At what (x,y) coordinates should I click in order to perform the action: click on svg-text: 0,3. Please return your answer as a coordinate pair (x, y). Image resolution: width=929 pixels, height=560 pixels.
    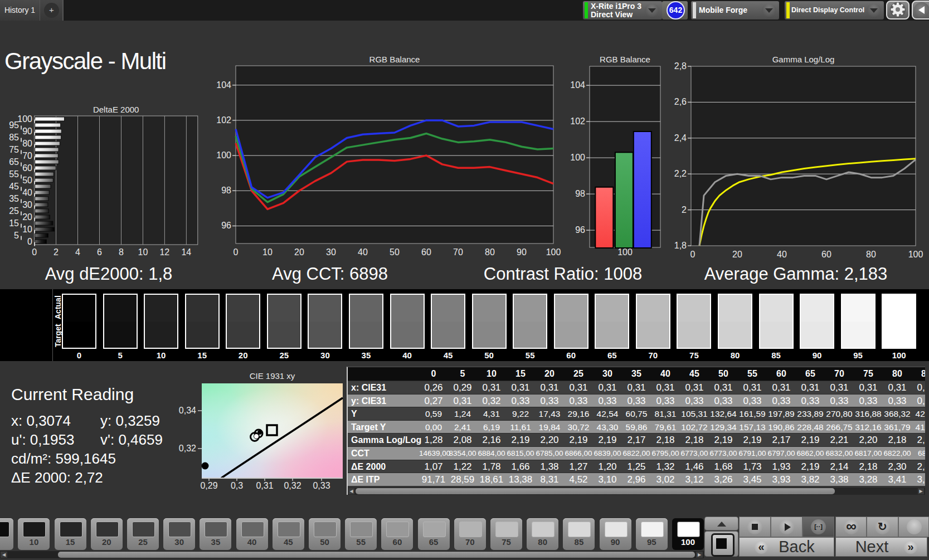
    Looking at the image, I should click on (237, 486).